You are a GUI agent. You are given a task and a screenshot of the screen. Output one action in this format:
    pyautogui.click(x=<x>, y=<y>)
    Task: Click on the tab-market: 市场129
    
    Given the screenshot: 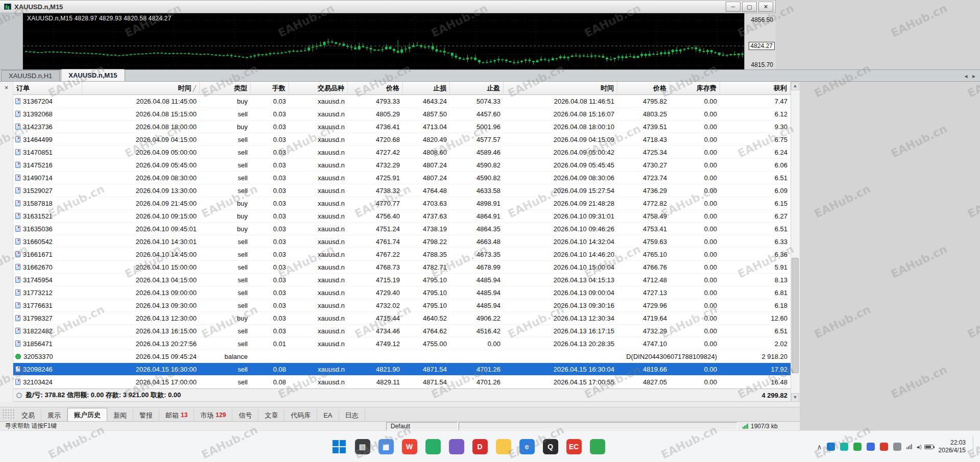 What is the action you would take?
    pyautogui.click(x=213, y=415)
    